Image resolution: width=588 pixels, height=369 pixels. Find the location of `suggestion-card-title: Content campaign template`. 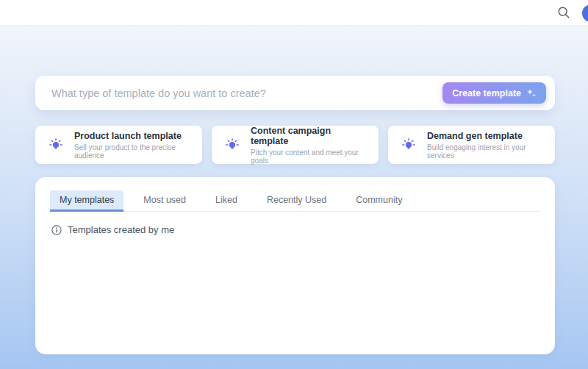

suggestion-card-title: Content campaign template is located at coordinates (309, 136).